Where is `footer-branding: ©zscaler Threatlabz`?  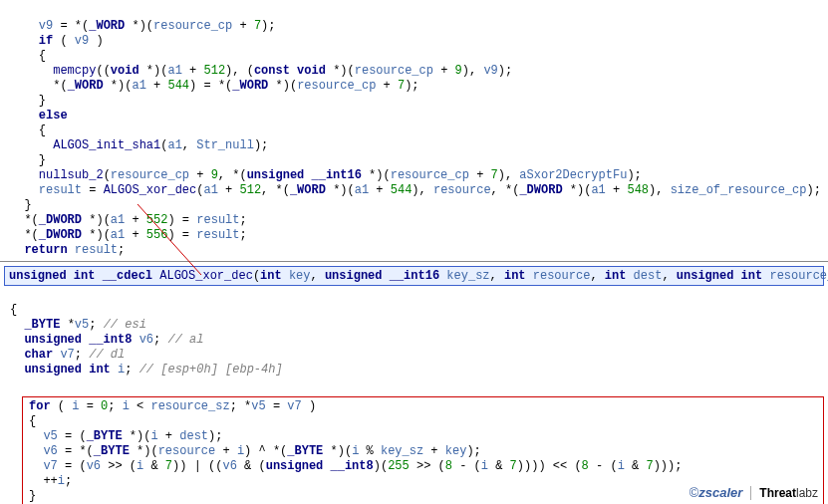 footer-branding: ©zscaler Threatlabz is located at coordinates (753, 492).